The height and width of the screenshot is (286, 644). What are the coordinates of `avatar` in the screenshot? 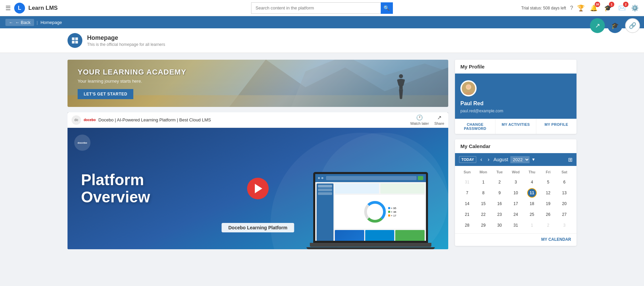 It's located at (468, 88).